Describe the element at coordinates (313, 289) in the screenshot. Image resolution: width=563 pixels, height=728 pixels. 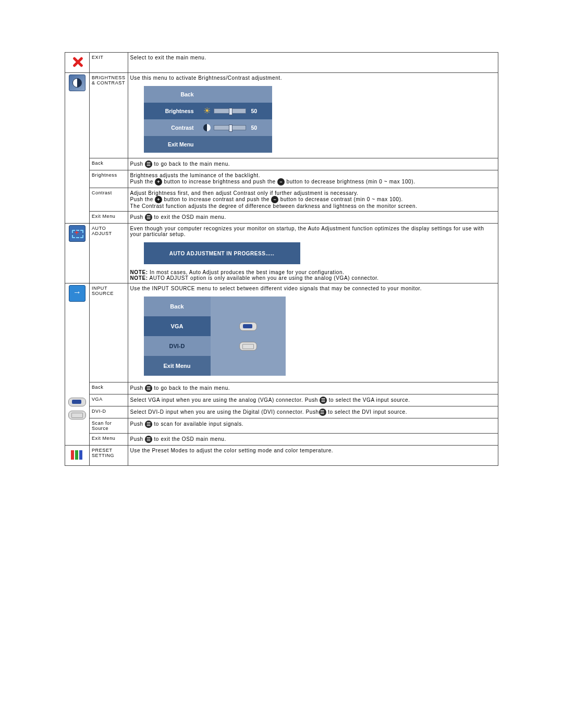
I see `input-desc: Use the INPUT SOURCE menu to select betw…` at that location.